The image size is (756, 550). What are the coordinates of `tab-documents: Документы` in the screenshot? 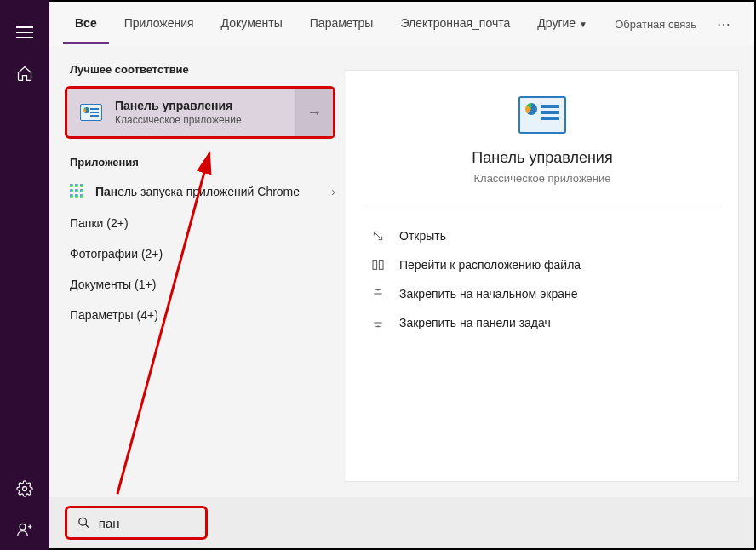 It's located at (252, 24).